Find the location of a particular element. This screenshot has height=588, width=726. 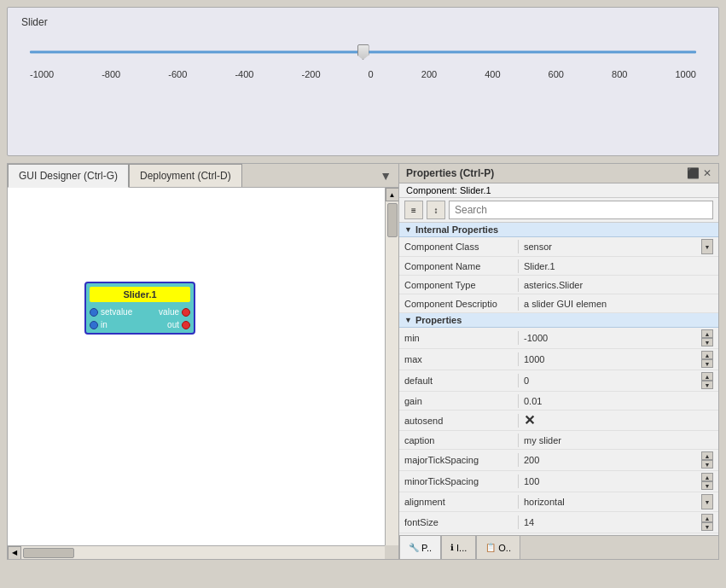

tab-spacer is located at coordinates (307, 176).